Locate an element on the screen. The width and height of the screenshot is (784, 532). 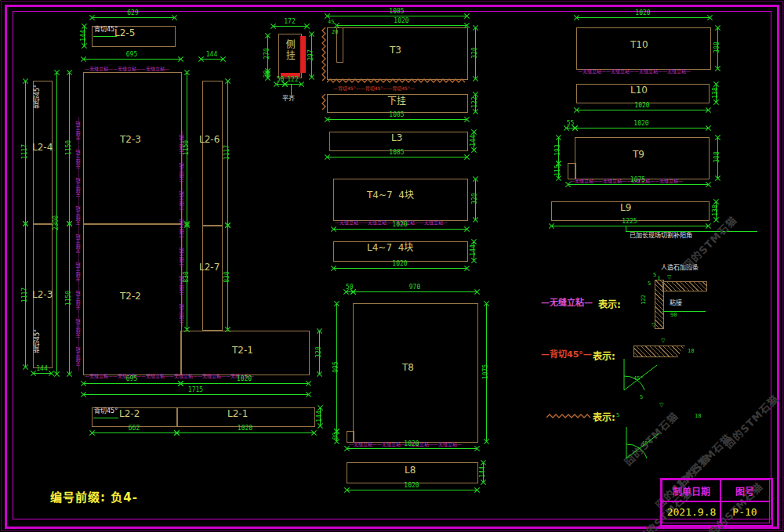
label: 平齐 is located at coordinates (289, 99).